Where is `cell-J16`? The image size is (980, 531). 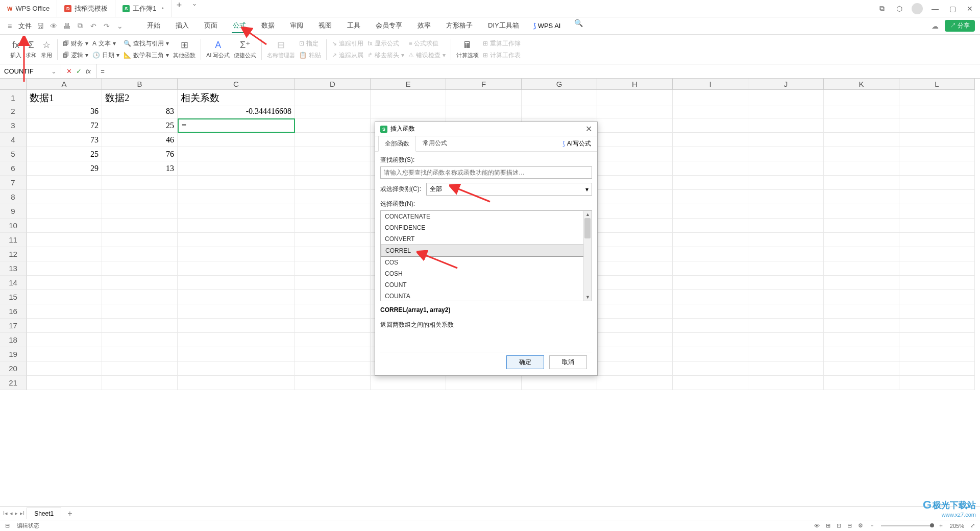
cell-J16 is located at coordinates (786, 311).